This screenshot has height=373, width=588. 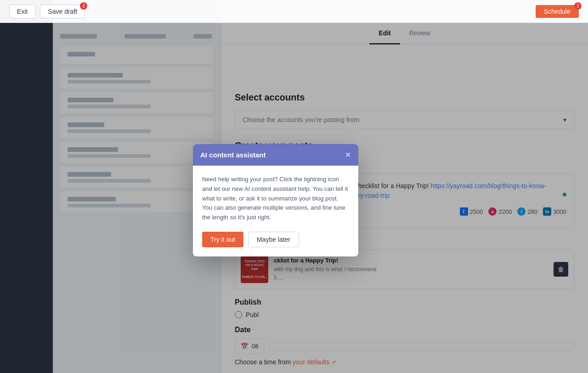 What do you see at coordinates (62, 11) in the screenshot?
I see `save-draft-button: Save draft 1` at bounding box center [62, 11].